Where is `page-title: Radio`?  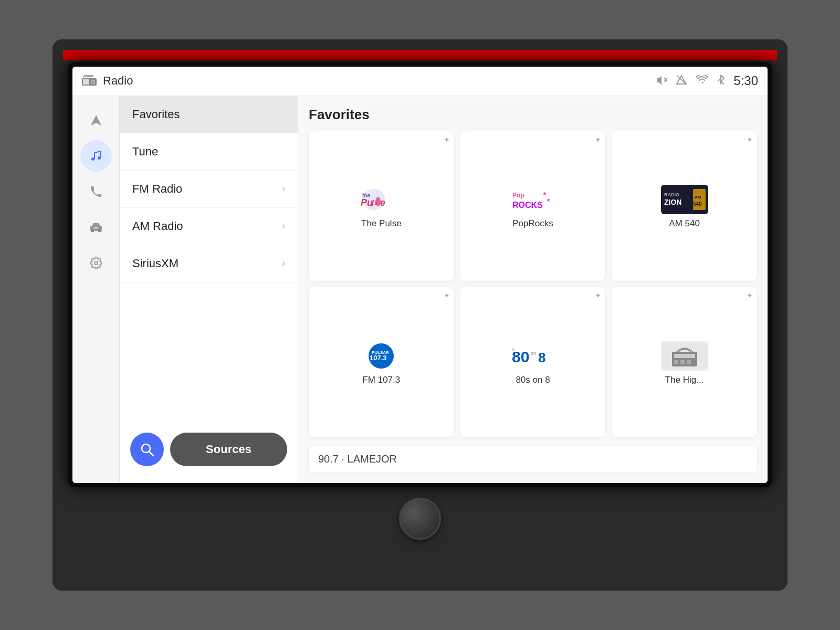
page-title: Radio is located at coordinates (118, 81).